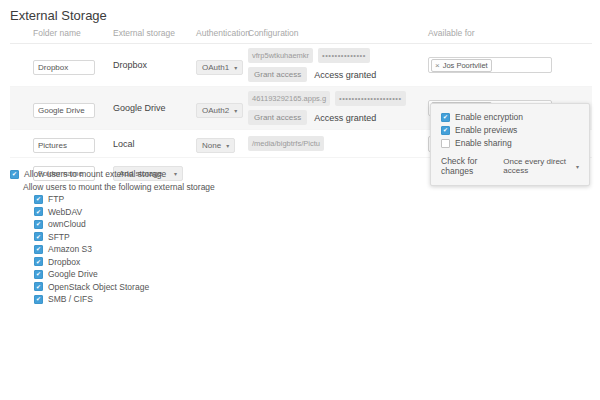  What do you see at coordinates (301, 66) in the screenshot?
I see `storage-row-dropbox: Dropbox OAuth1 vfrp5wtkuhaemkr •••••••••…` at bounding box center [301, 66].